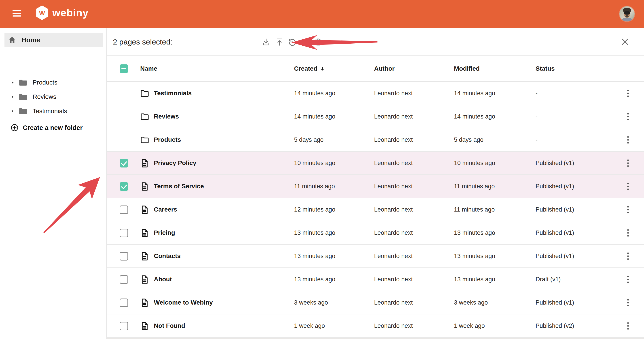 The height and width of the screenshot is (339, 644). Describe the element at coordinates (376, 186) in the screenshot. I see `table-row: Terms of Service 11 minutes ago Leonardo…` at that location.